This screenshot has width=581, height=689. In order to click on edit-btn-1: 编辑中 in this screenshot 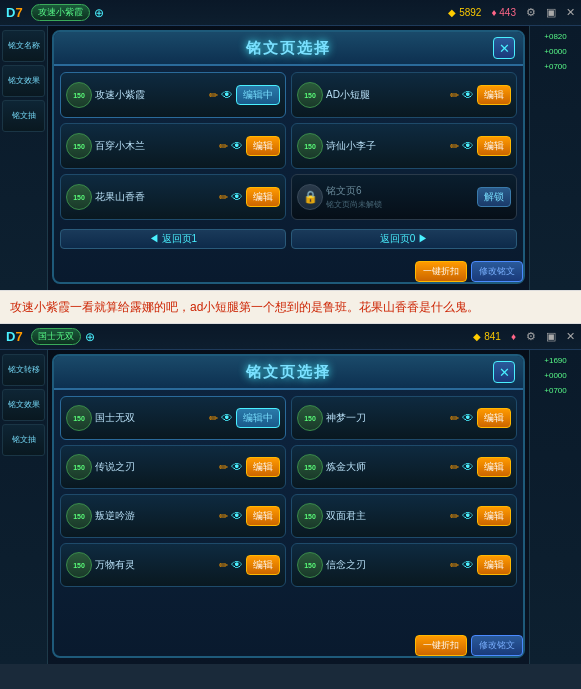, I will do `click(258, 95)`.